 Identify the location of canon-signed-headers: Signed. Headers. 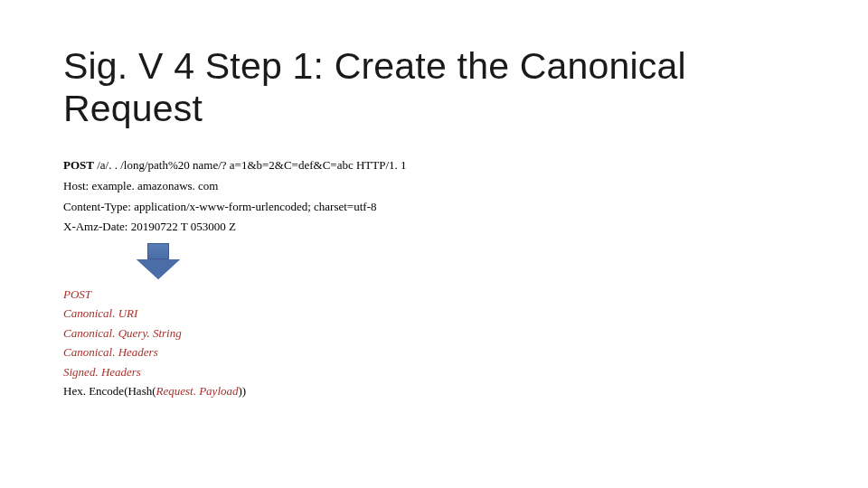
(434, 372).